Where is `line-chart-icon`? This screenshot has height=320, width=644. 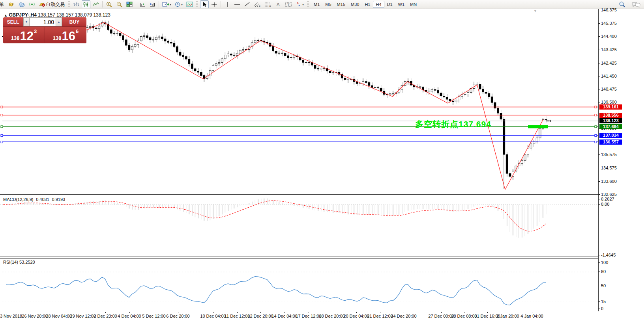
line-chart-icon is located at coordinates (96, 4).